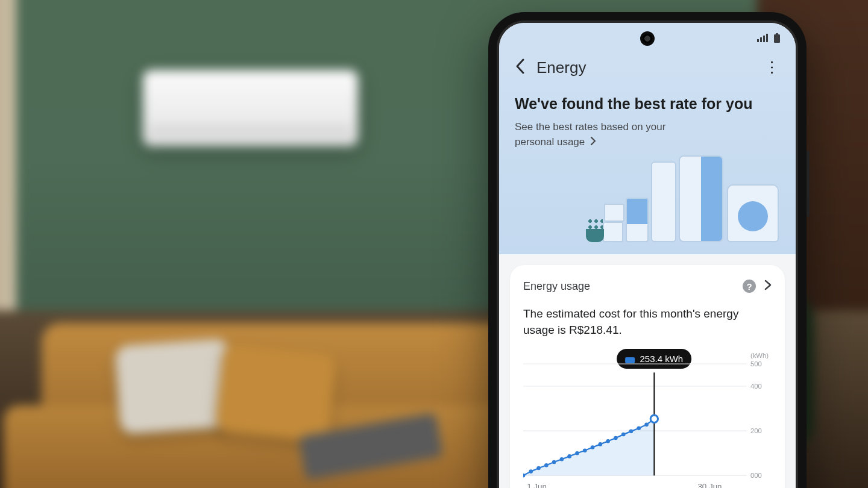 This screenshot has width=868, height=488. What do you see at coordinates (594, 330) in the screenshot?
I see `estimate-value: R$218.41` at bounding box center [594, 330].